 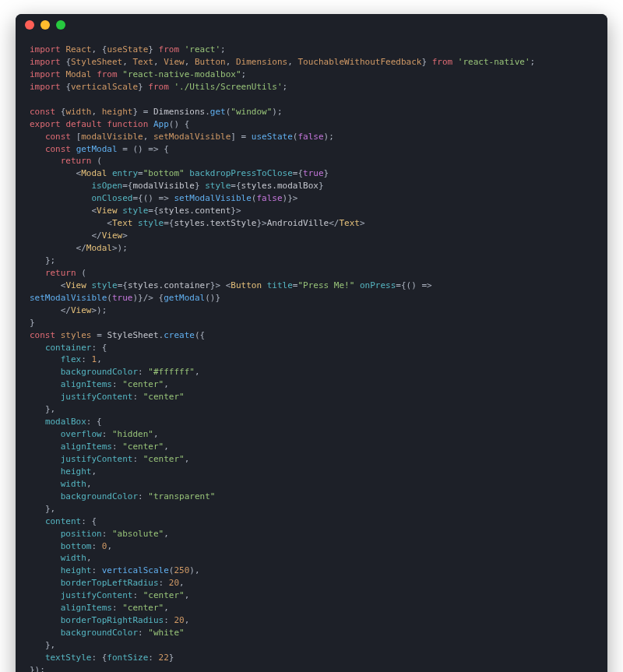 What do you see at coordinates (269, 198) in the screenshot?
I see `modal-onclosed-arg: false` at bounding box center [269, 198].